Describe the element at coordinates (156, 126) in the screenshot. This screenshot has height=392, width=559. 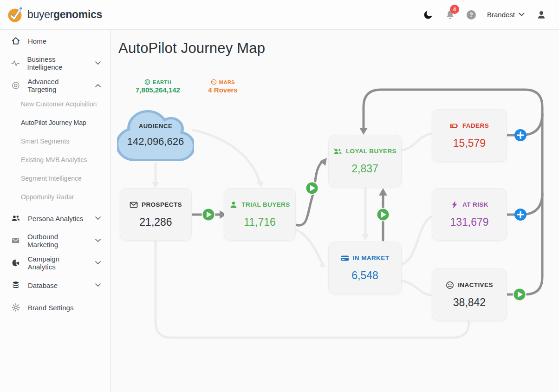
I see `audience-label: AUDIENCE` at that location.